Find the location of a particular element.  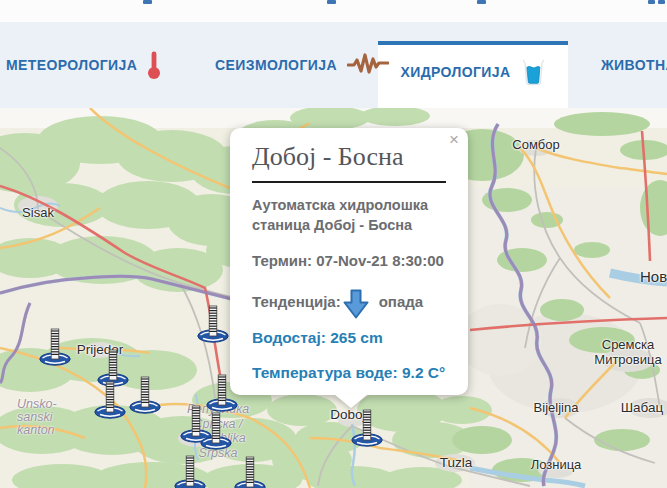

water-temperature-value: Температура воде: 9.2 C° is located at coordinates (349, 373).